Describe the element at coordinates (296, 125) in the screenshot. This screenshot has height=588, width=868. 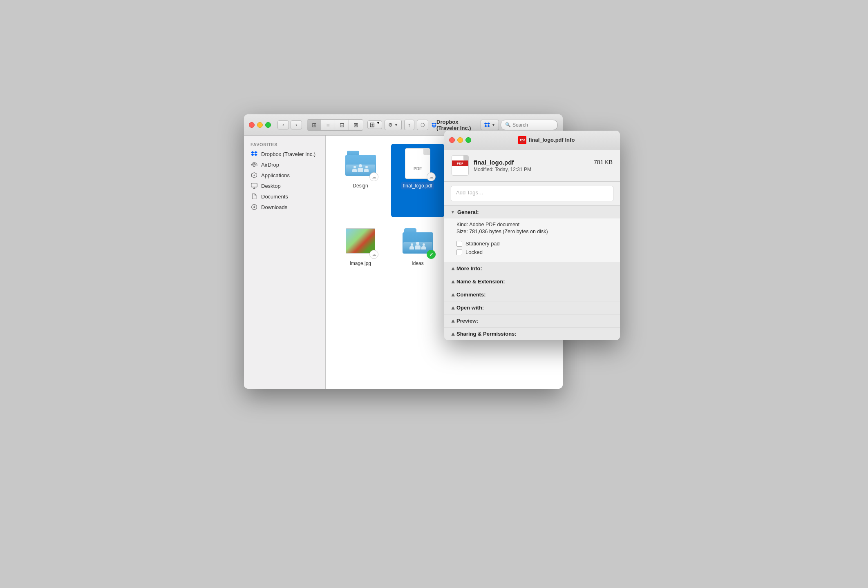
I see `forward-icon: ›` at that location.